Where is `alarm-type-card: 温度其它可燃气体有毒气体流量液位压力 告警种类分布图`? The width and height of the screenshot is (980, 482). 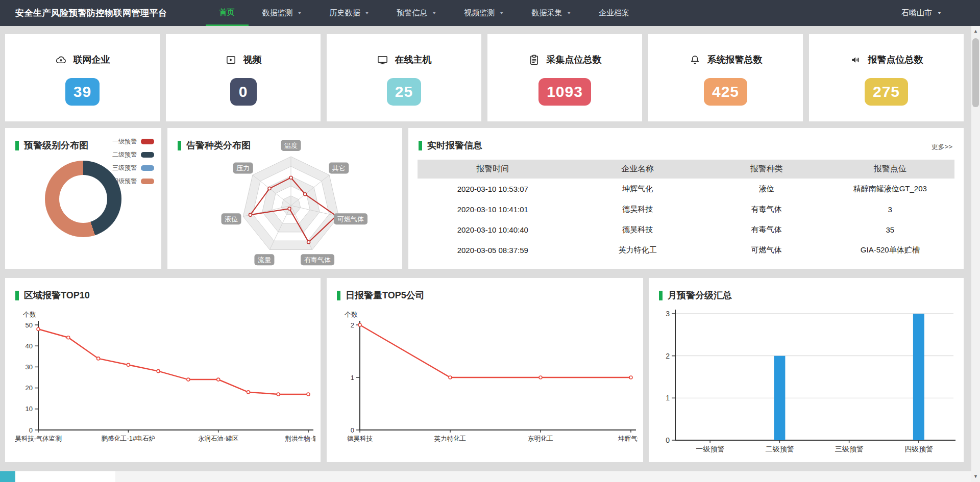 alarm-type-card: 温度其它可燃气体有毒气体流量液位压力 告警种类分布图 is located at coordinates (285, 198).